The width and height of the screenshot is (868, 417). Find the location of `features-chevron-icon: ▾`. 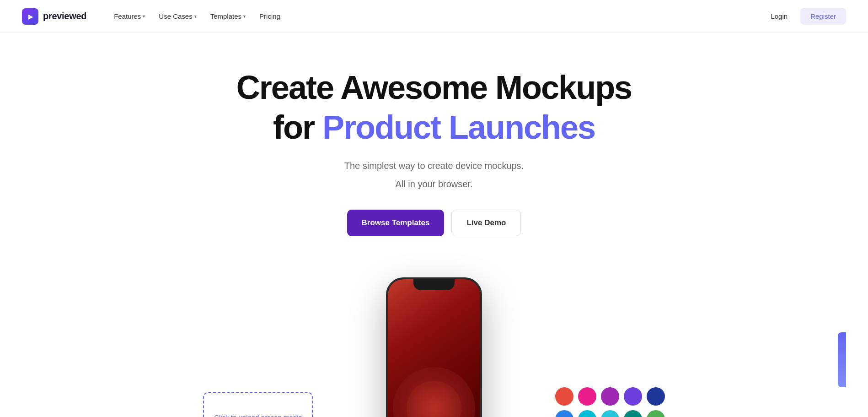

features-chevron-icon: ▾ is located at coordinates (144, 16).